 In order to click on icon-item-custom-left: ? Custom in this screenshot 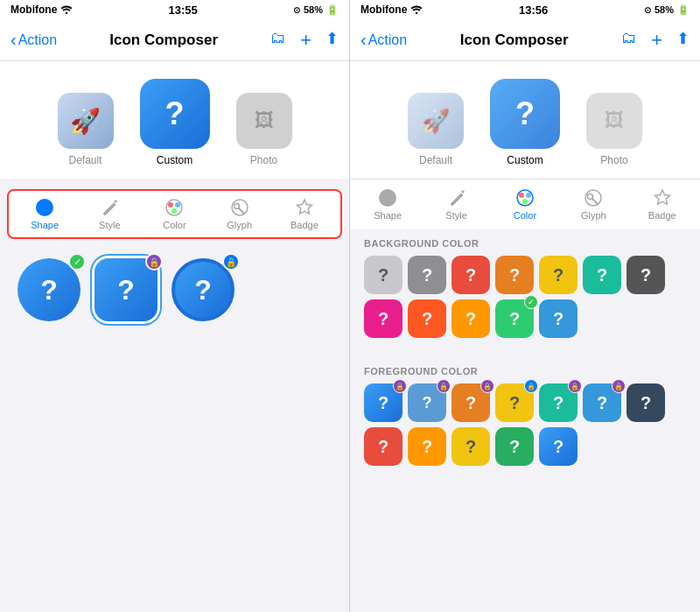, I will do `click(175, 123)`.